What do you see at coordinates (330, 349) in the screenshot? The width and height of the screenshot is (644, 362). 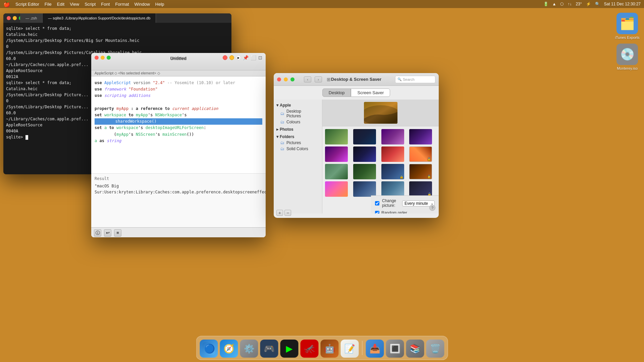 I see `dock-automator: 🤖` at bounding box center [330, 349].